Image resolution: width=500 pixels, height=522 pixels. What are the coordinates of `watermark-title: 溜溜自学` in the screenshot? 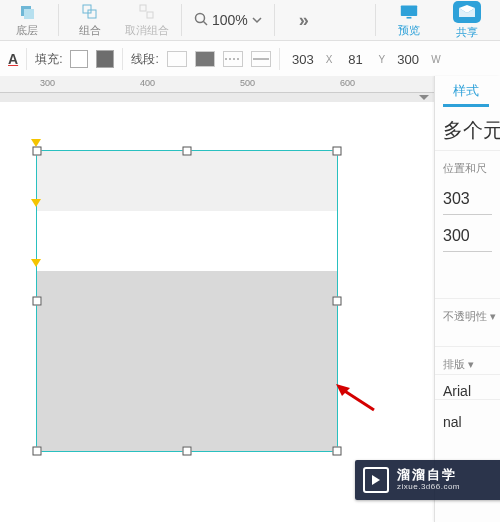 It's located at (428, 475).